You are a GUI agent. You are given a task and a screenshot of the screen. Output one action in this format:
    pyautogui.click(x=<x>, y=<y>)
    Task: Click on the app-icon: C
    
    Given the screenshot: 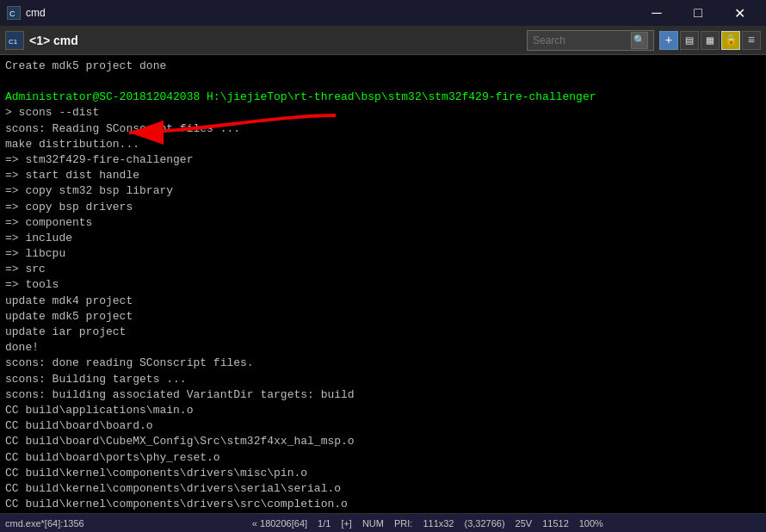 What is the action you would take?
    pyautogui.click(x=14, y=13)
    